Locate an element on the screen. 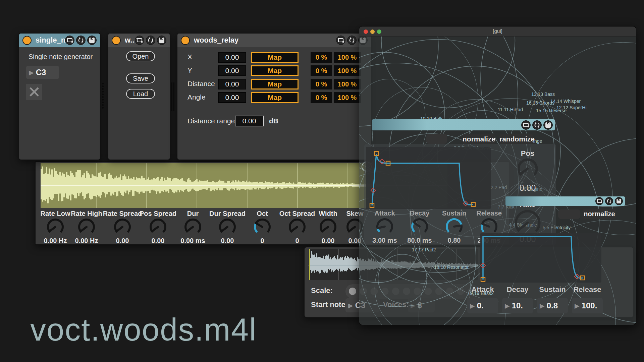 The height and width of the screenshot is (362, 644). distance-range-field: 0.00 is located at coordinates (249, 121).